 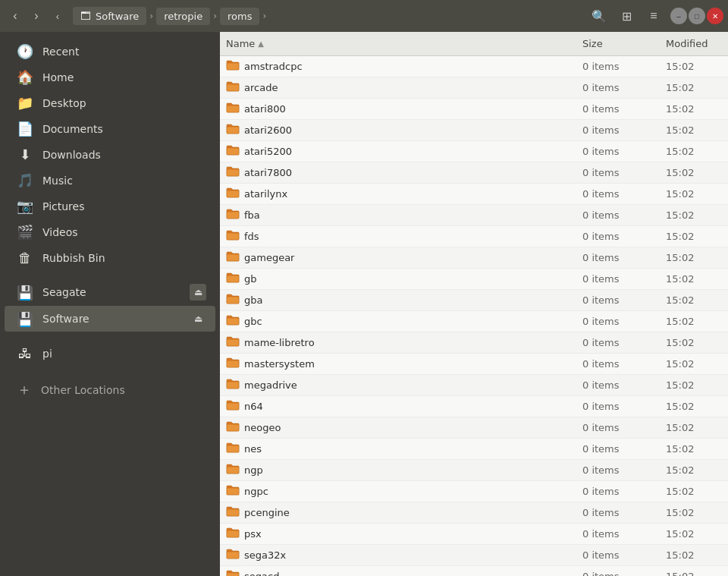 I want to click on software-drive-icon: 💾, so click(x=25, y=319).